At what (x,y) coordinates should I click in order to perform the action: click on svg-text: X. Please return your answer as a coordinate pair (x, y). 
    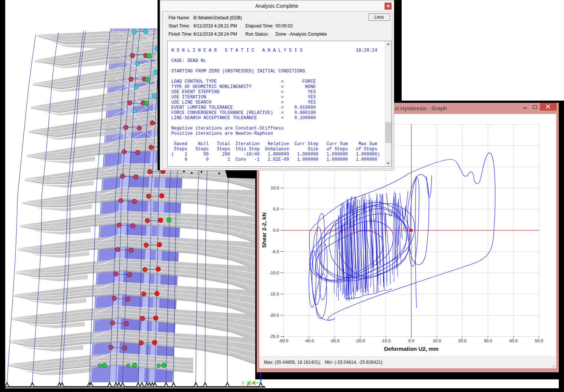
    Looking at the image, I should click on (248, 385).